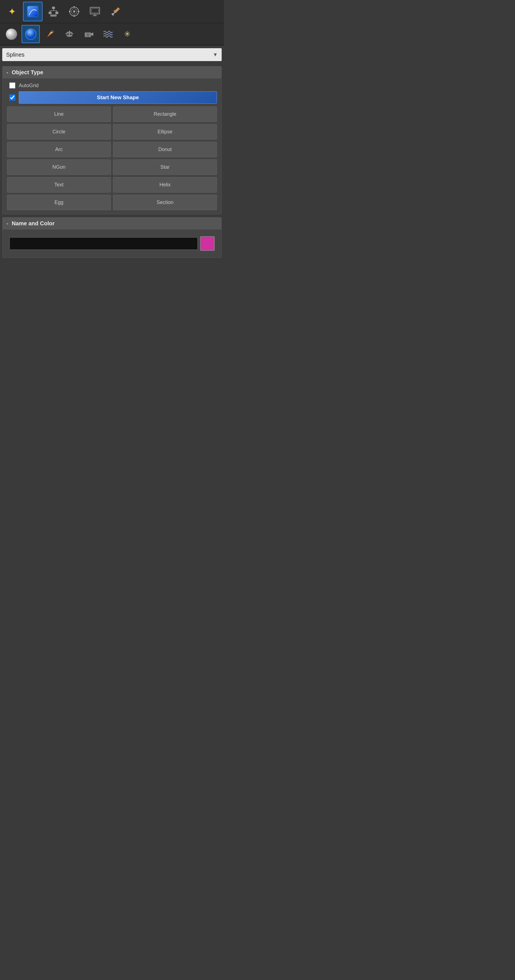 The image size is (515, 980). Describe the element at coordinates (165, 150) in the screenshot. I see `donut-button: Donut` at that location.